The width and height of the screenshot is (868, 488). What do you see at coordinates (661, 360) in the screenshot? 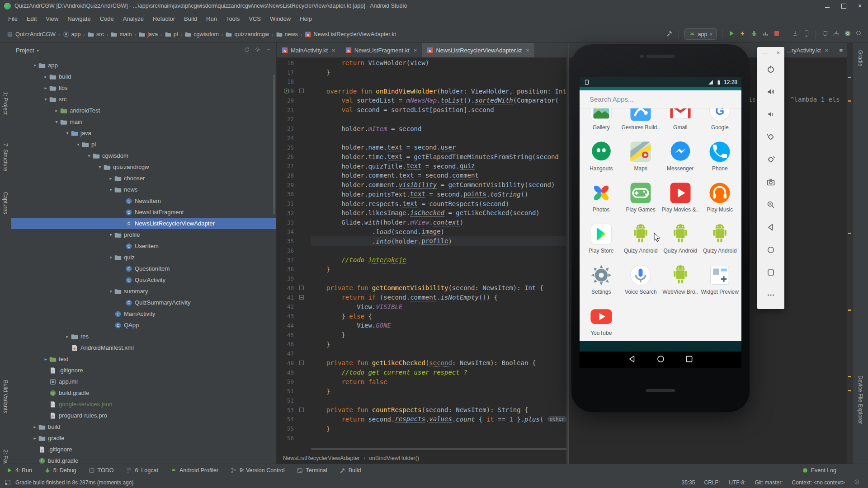
I see `nav-home-button` at bounding box center [661, 360].